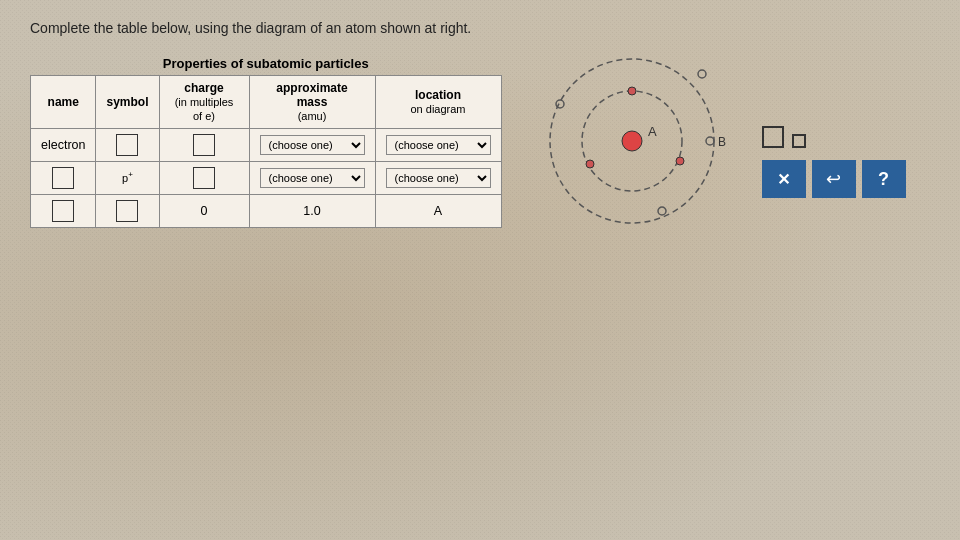 Image resolution: width=960 pixels, height=540 pixels. What do you see at coordinates (312, 145) in the screenshot?
I see `mass-dropdown-electron: (choose one) 0 1.0` at bounding box center [312, 145].